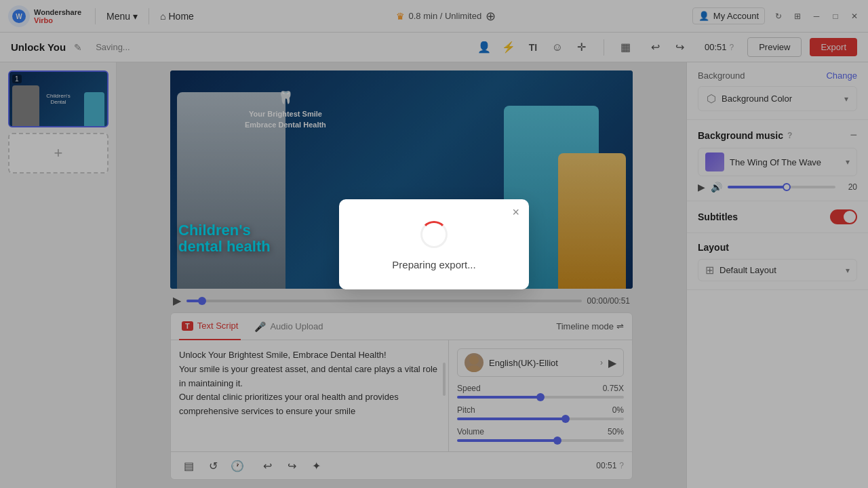  Describe the element at coordinates (434, 244) in the screenshot. I see `export-modal: × Preparing export...` at that location.